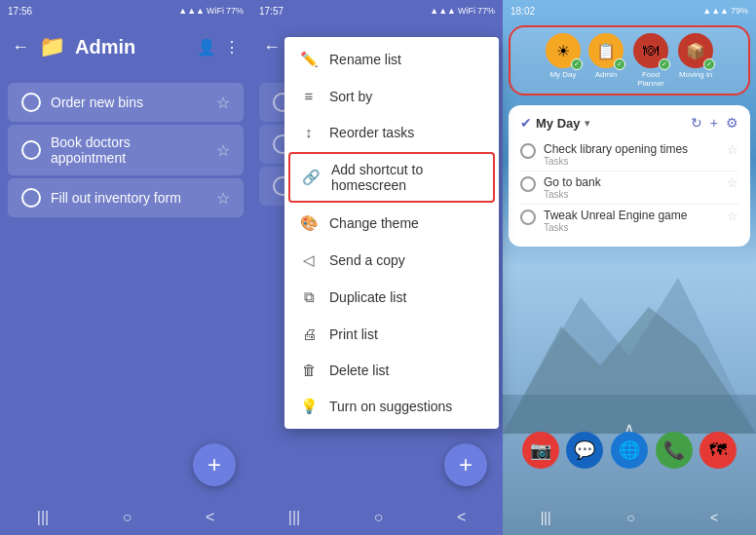 This screenshot has height=535, width=756. Describe the element at coordinates (674, 450) in the screenshot. I see `phone-emoji: 📞` at that location.